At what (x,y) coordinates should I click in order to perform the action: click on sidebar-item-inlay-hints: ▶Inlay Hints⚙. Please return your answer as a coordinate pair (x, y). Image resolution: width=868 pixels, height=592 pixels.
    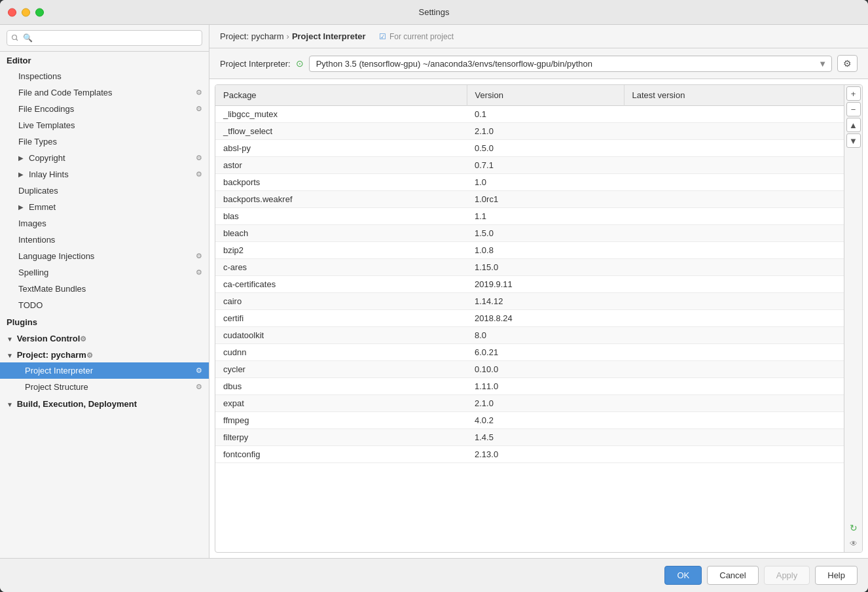
    Looking at the image, I should click on (105, 174).